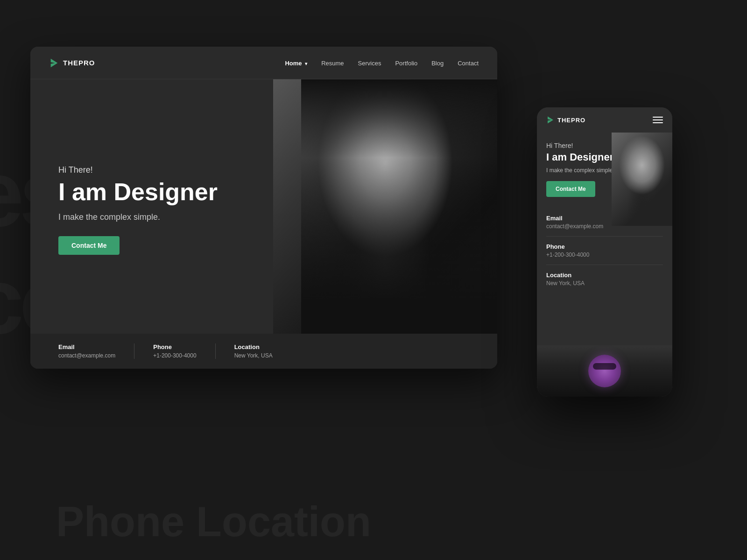  What do you see at coordinates (571, 189) in the screenshot?
I see `mobile-contact-button: Contact Me` at bounding box center [571, 189].